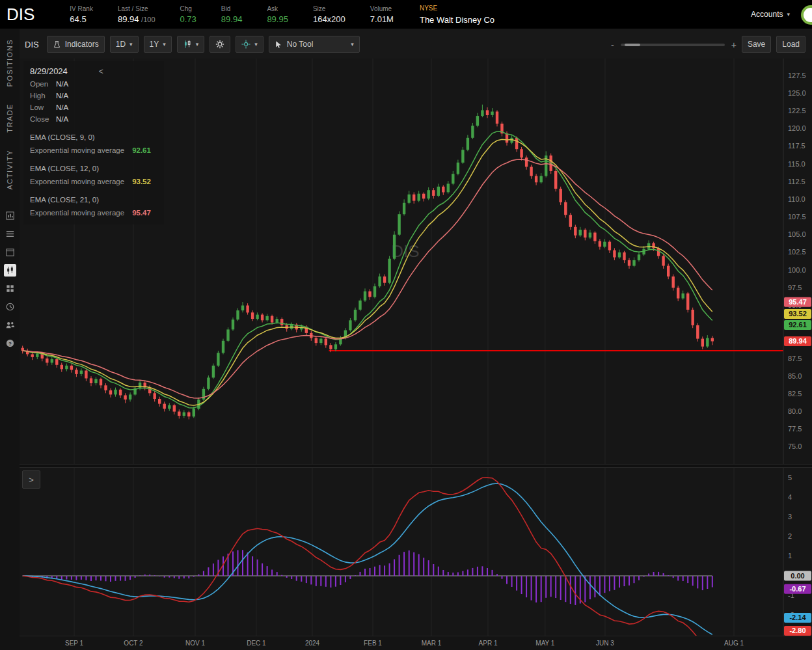 The width and height of the screenshot is (812, 650). What do you see at coordinates (795, 376) in the screenshot?
I see `price-tick: 85.0` at bounding box center [795, 376].